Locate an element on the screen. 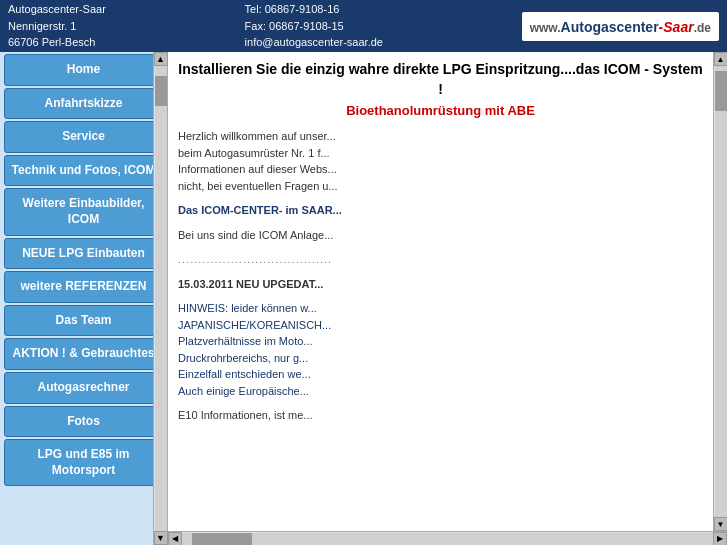 The image size is (727, 545). header-contact: Tel: 06867-9108-16 Fax: 06867-9108-15 in… is located at coordinates (314, 26).